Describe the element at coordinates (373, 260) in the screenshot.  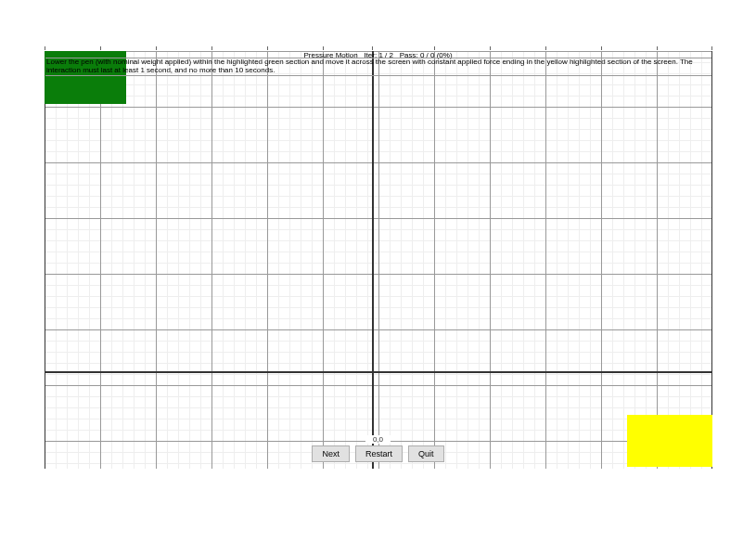
I see `y-axis` at that location.